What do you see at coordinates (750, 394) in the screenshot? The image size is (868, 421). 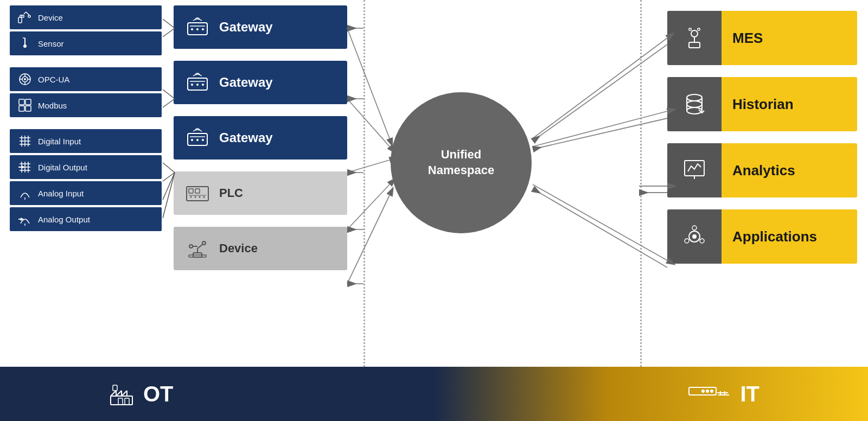 I see `it-label-text: IT` at bounding box center [750, 394].